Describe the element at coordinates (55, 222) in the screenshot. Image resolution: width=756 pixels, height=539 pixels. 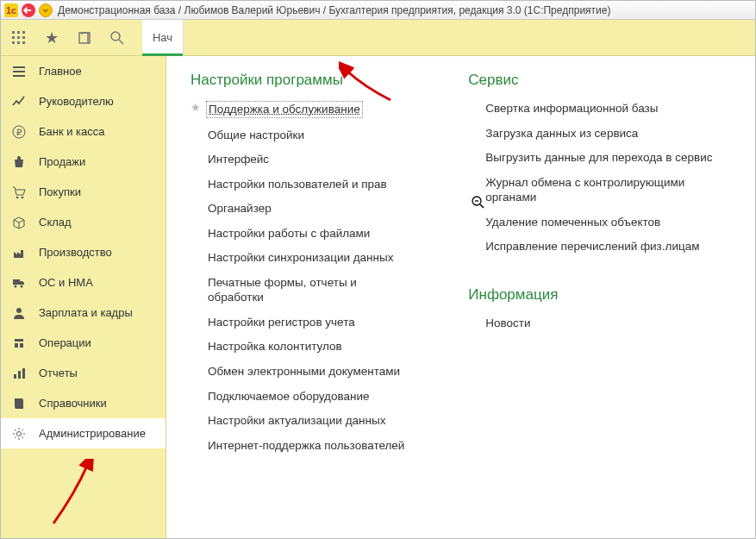
I see `sidebar-item-label: Склад` at that location.